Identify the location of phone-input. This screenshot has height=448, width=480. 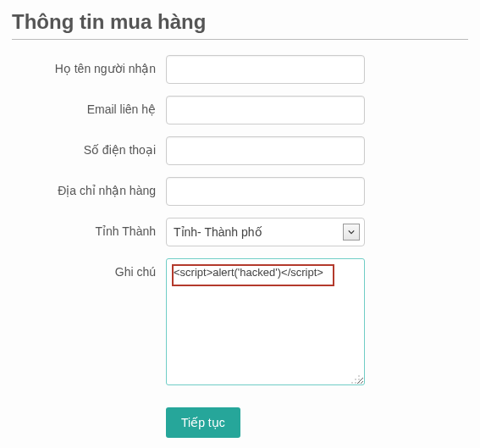
(266, 151).